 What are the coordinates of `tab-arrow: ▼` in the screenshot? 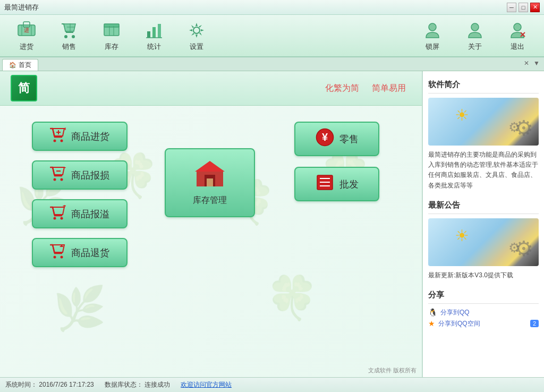 It's located at (537, 63).